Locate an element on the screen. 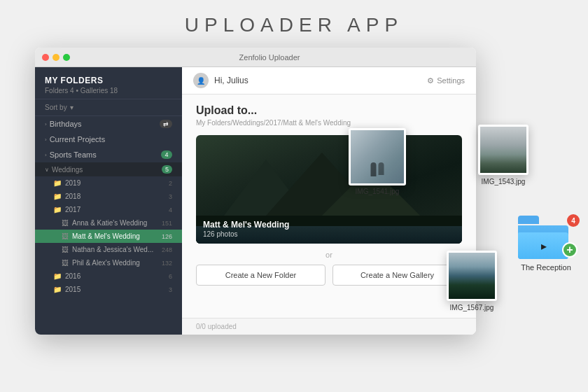  sidebar-item-anna: 🖼 Anna & Katie's Wedding 151 is located at coordinates (108, 223).